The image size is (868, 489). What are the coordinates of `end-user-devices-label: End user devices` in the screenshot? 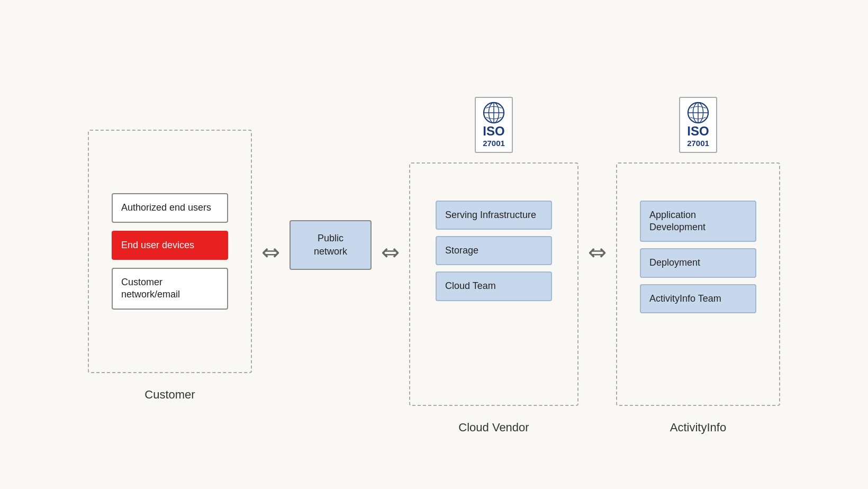 It's located at (158, 245).